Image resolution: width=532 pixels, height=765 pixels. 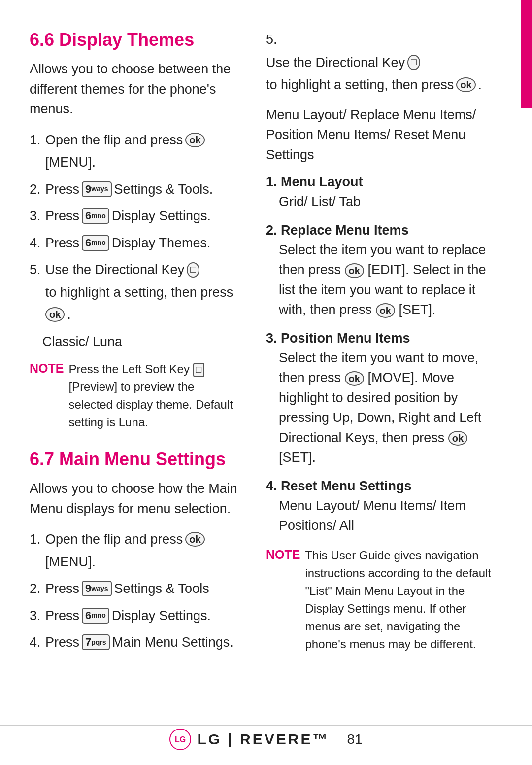 What do you see at coordinates (135, 151) in the screenshot?
I see `step-1: 1. Open the flip and press ok [MENU].` at bounding box center [135, 151].